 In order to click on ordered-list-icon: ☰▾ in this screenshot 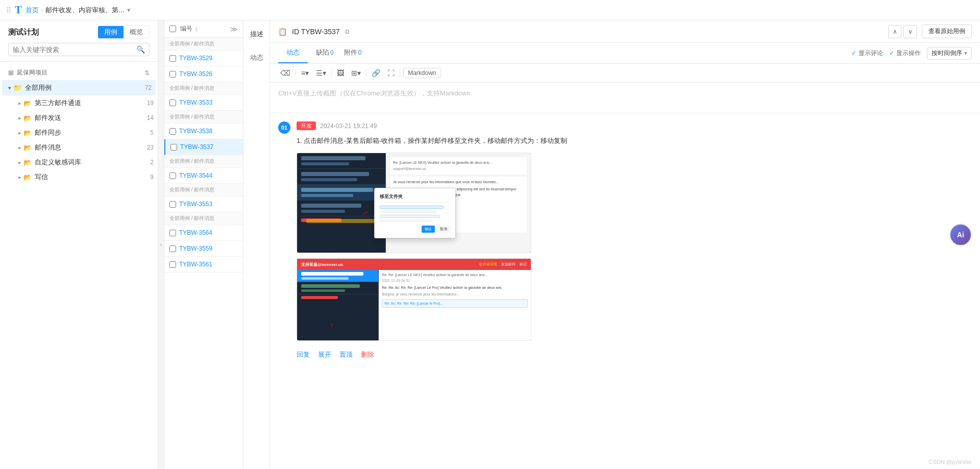, I will do `click(321, 73)`.